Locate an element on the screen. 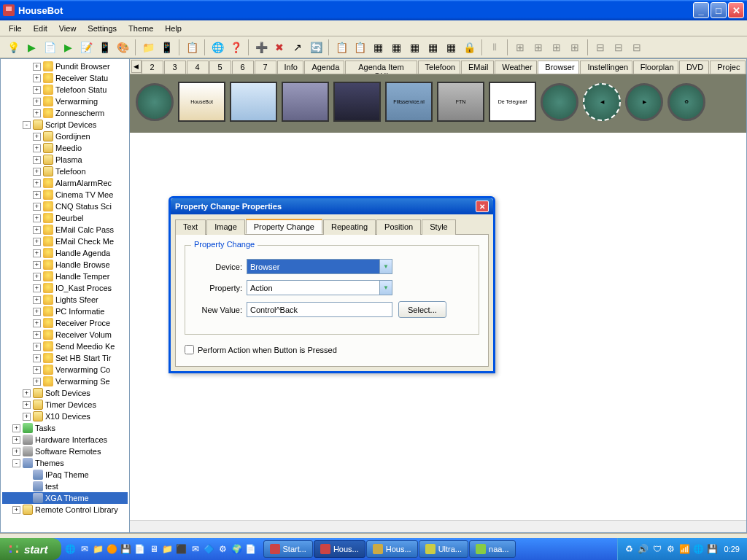 This screenshot has height=560, width=747. tray-icon: 🌐 is located at coordinates (699, 549).